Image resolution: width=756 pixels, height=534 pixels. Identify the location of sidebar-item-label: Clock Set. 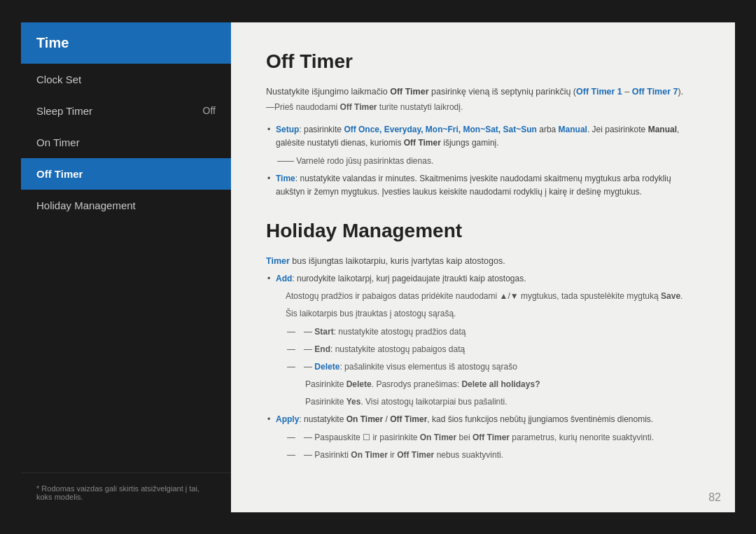
(59, 80).